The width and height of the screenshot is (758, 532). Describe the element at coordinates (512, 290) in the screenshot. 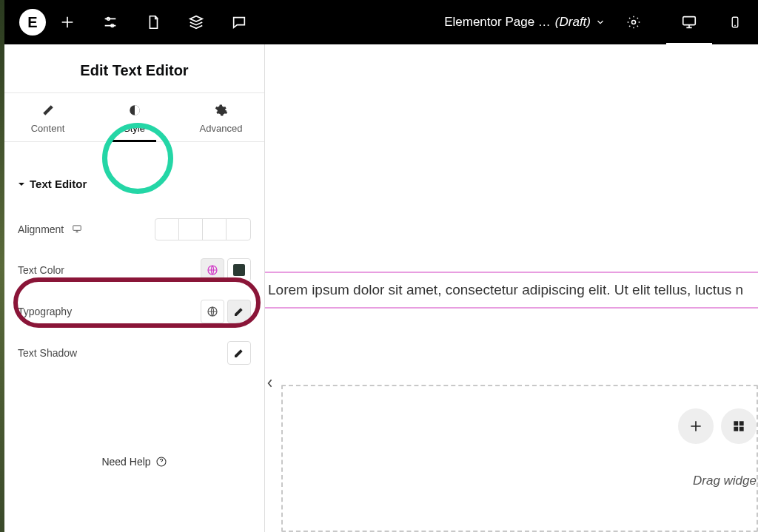

I see `selected-widget-text: Lorem ipsum dolor sit amet, consectetur …` at that location.